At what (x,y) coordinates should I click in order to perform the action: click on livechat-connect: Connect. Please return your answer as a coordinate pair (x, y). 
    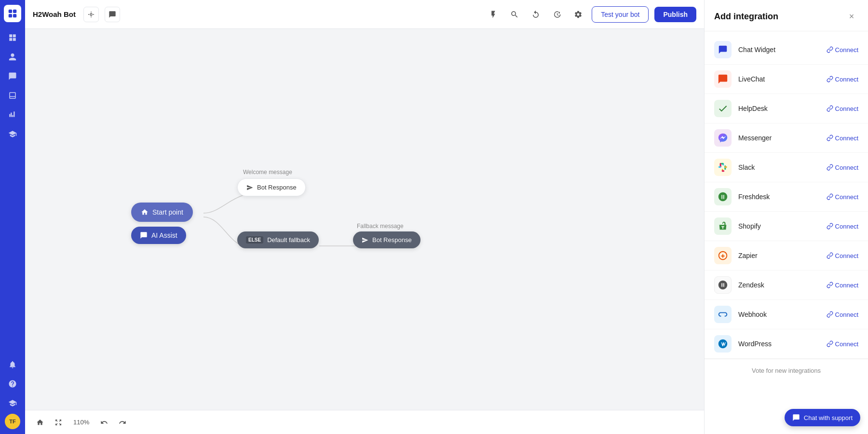
    Looking at the image, I should click on (842, 79).